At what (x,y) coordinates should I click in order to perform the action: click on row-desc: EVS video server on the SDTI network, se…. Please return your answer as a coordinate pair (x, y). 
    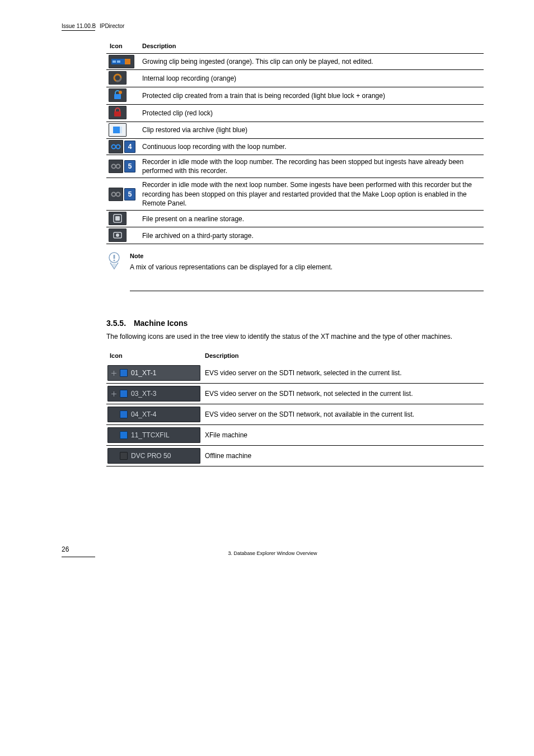
    Looking at the image, I should click on (343, 373).